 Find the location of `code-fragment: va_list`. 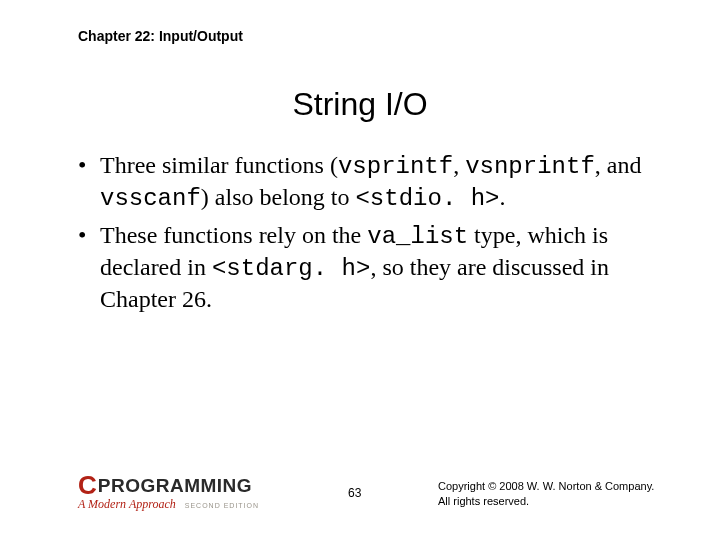

code-fragment: va_list is located at coordinates (418, 236).